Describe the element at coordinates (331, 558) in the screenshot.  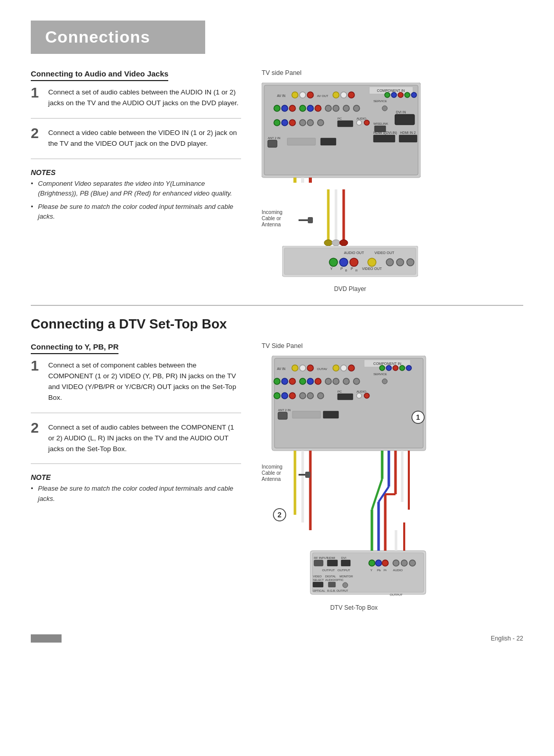
I see `svg-text: HDMI` at that location.